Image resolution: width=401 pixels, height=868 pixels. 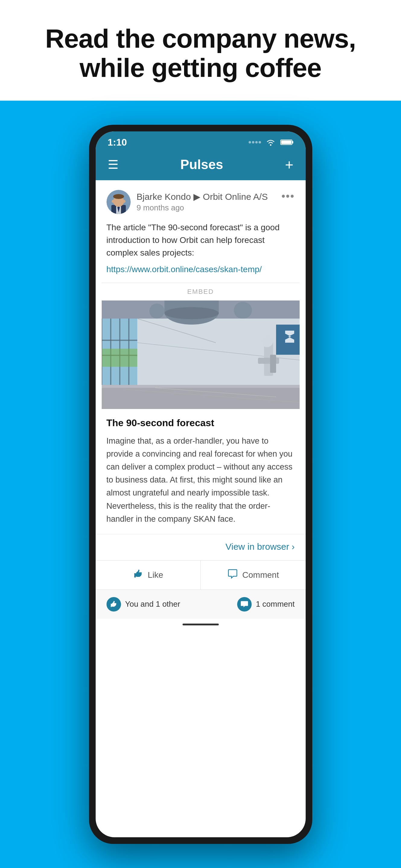 What do you see at coordinates (201, 625) in the screenshot?
I see `home-pill` at bounding box center [201, 625].